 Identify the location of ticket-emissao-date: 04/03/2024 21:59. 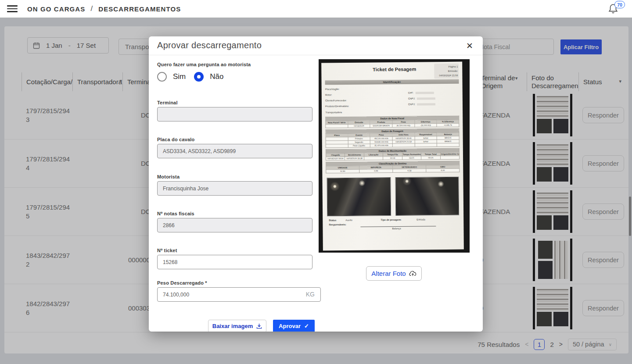
(449, 75).